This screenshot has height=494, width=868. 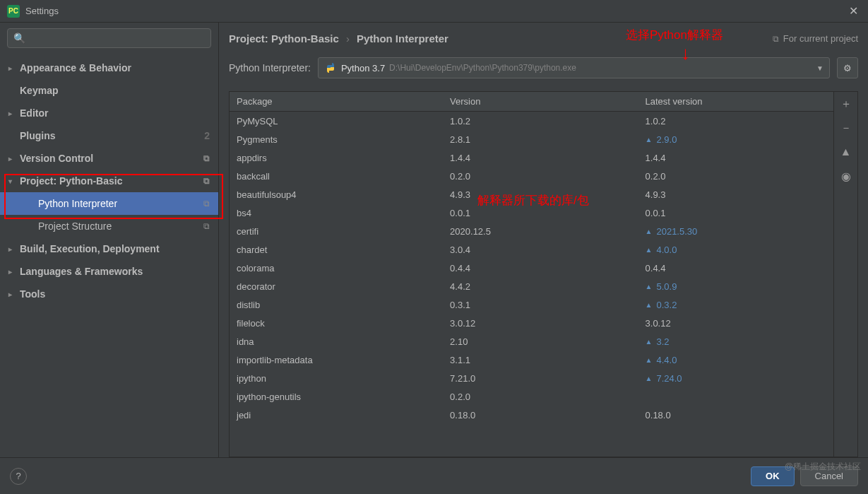 What do you see at coordinates (736, 232) in the screenshot?
I see `cell-latest: ▲2021.5.30` at bounding box center [736, 232].